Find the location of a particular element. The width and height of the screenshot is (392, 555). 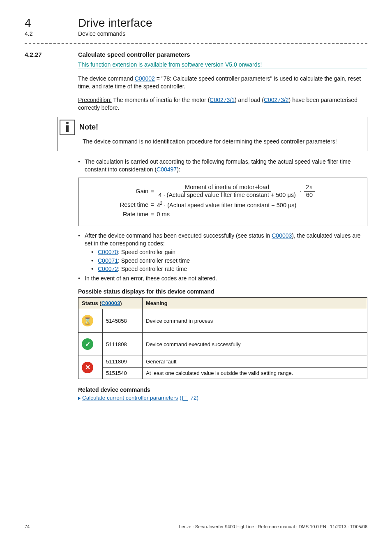

formula-gain-label: Gain is located at coordinates (130, 191).